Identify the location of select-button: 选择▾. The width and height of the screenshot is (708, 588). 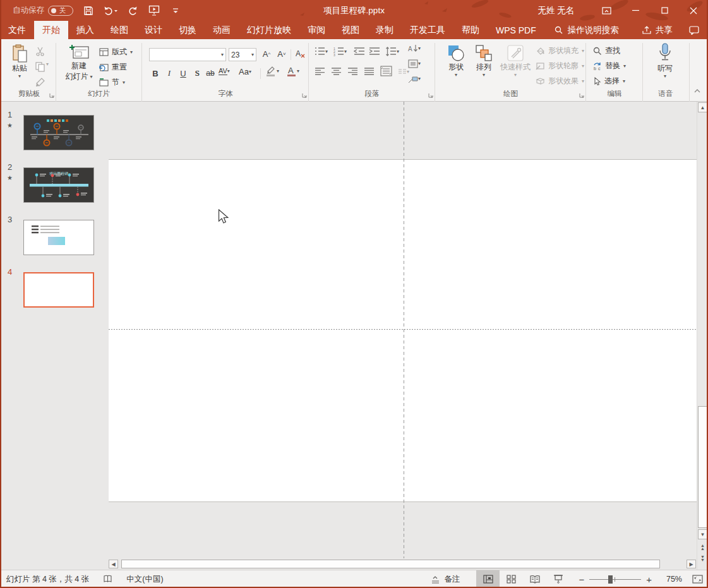
(609, 81).